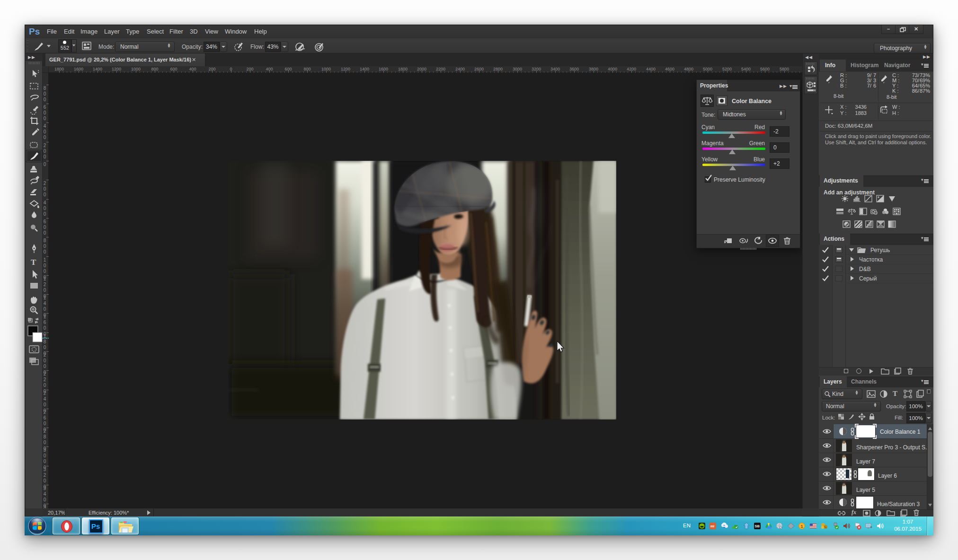 The width and height of the screenshot is (958, 560). Describe the element at coordinates (802, 526) in the screenshot. I see `svg-text: 1` at that location.